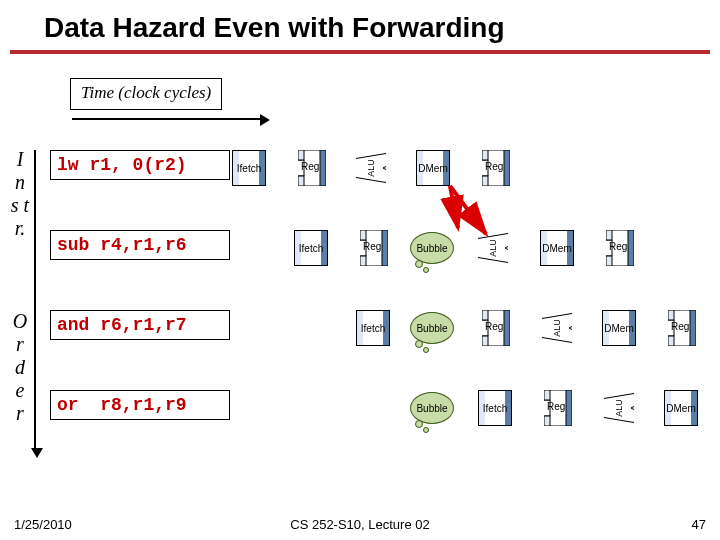 This screenshot has height=540, width=720. Describe the element at coordinates (20, 194) in the screenshot. I see `y-axis-instr-label: I n s t r.` at that location.